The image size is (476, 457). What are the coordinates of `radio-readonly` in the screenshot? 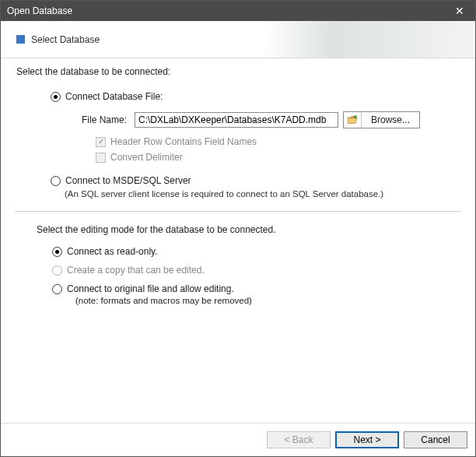 It's located at (58, 252).